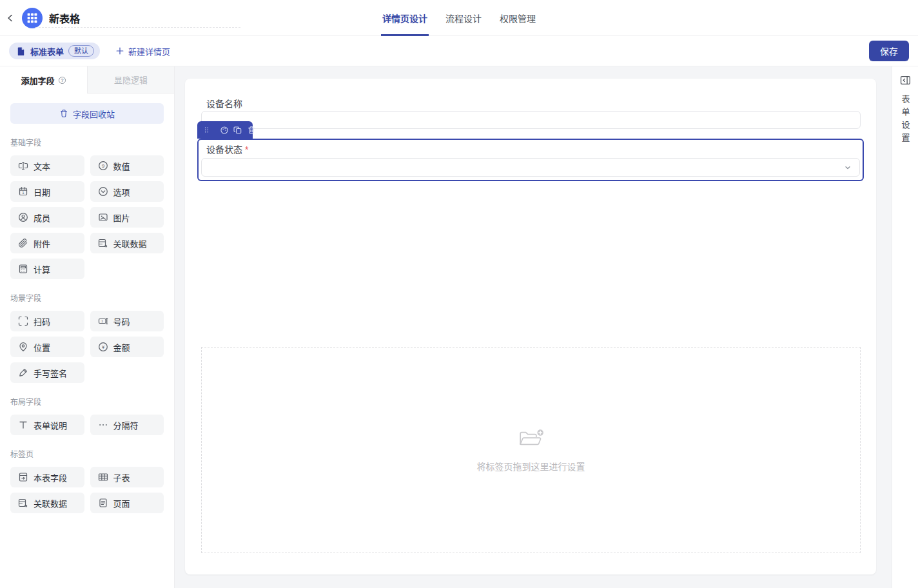 This screenshot has width=918, height=588. What do you see at coordinates (128, 347) in the screenshot?
I see `field-chip-amount: ¥ 金额` at bounding box center [128, 347].